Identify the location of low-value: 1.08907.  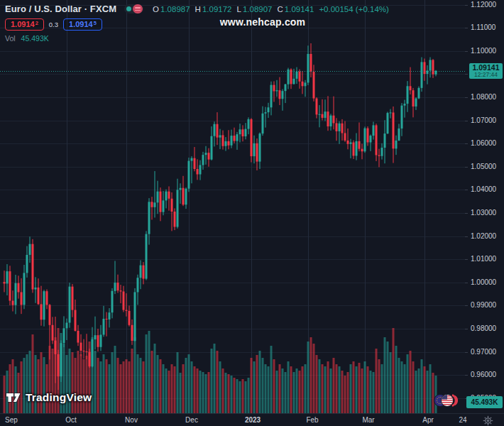
(258, 9).